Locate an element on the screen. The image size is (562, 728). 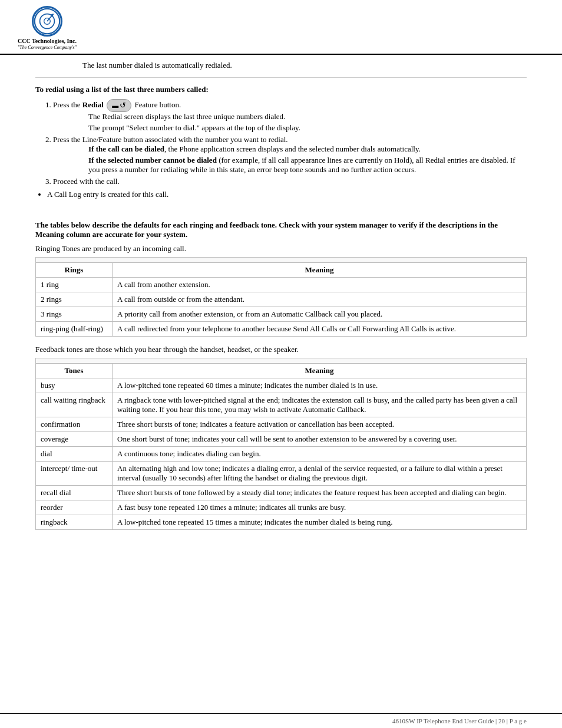
rings-header-row: Rings Meaning is located at coordinates (282, 270).